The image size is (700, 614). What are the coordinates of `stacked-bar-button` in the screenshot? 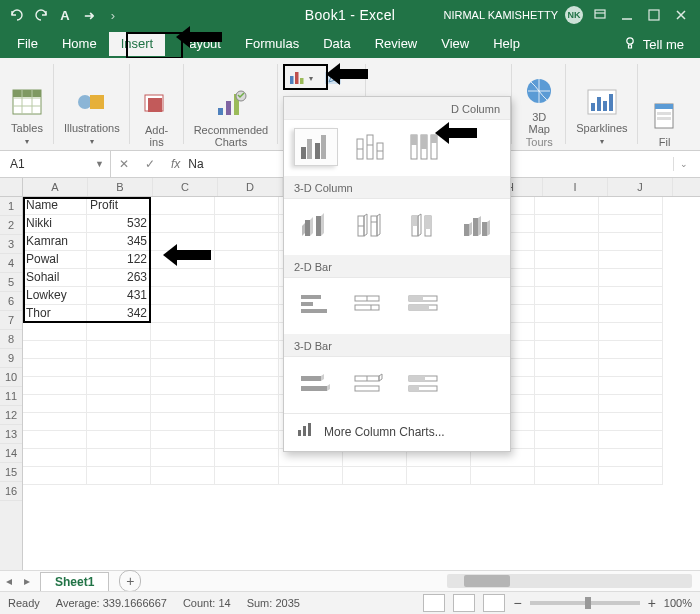 It's located at (370, 305).